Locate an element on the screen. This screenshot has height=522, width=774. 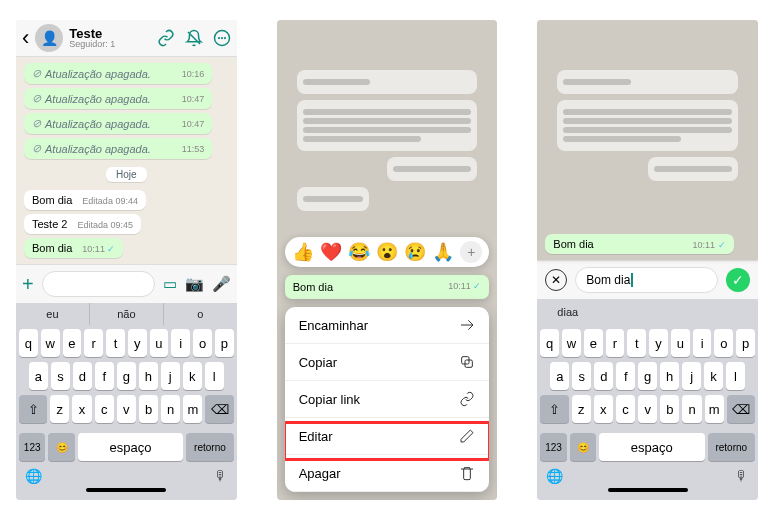
mic-icon: 🎤 is located at coordinates (222, 284).